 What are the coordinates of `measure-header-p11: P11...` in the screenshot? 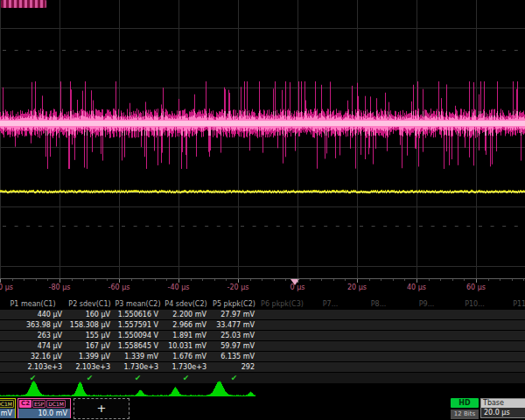 It's located at (512, 304).